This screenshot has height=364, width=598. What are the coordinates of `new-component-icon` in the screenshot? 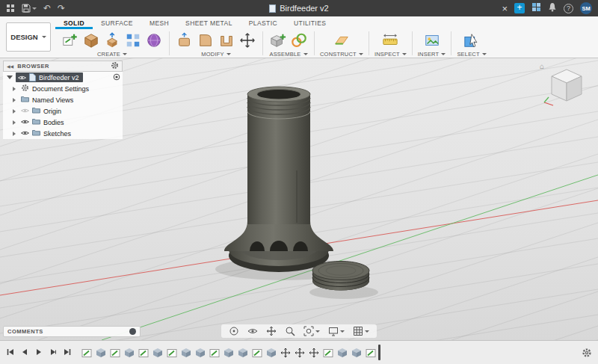 It's located at (278, 40).